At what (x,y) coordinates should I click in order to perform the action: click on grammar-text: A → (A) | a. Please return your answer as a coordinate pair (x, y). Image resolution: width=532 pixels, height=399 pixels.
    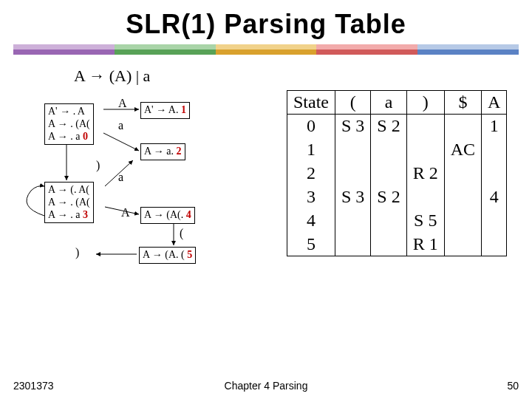
    Looking at the image, I should click on (303, 76).